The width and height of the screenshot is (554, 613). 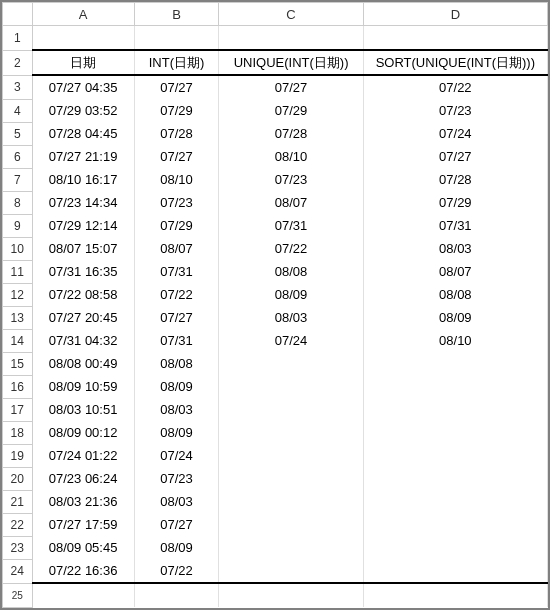 I want to click on cell: 07/31 16:35, so click(x=83, y=272).